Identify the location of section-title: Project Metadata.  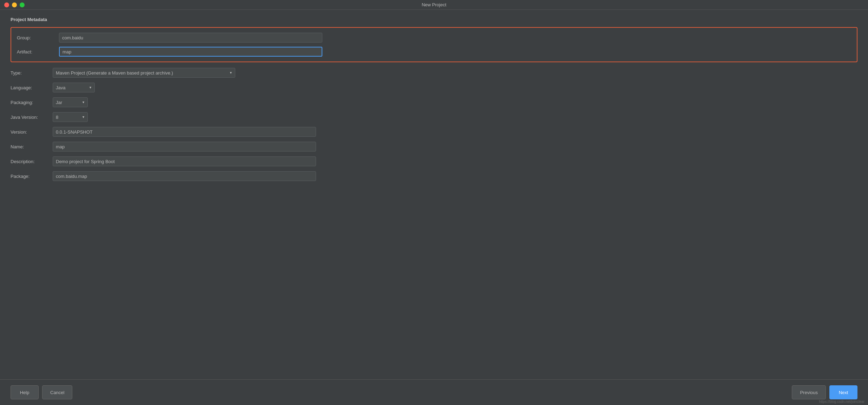
(434, 20).